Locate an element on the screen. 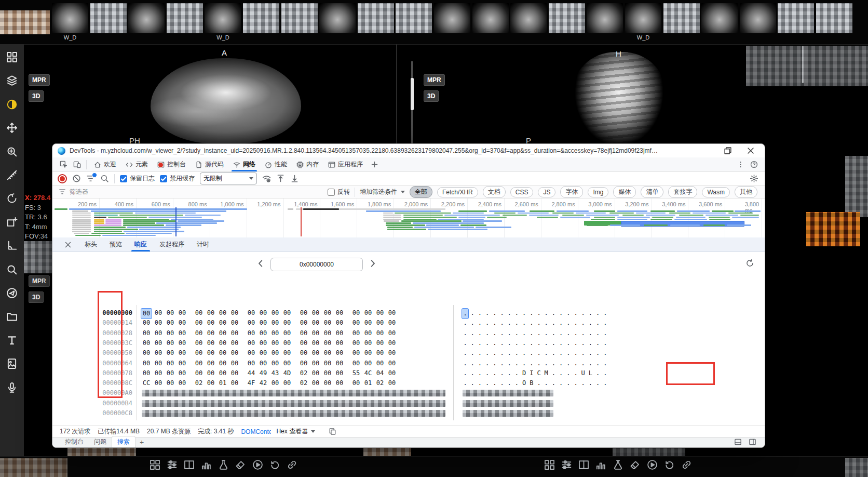  window-restore-icon is located at coordinates (728, 151).